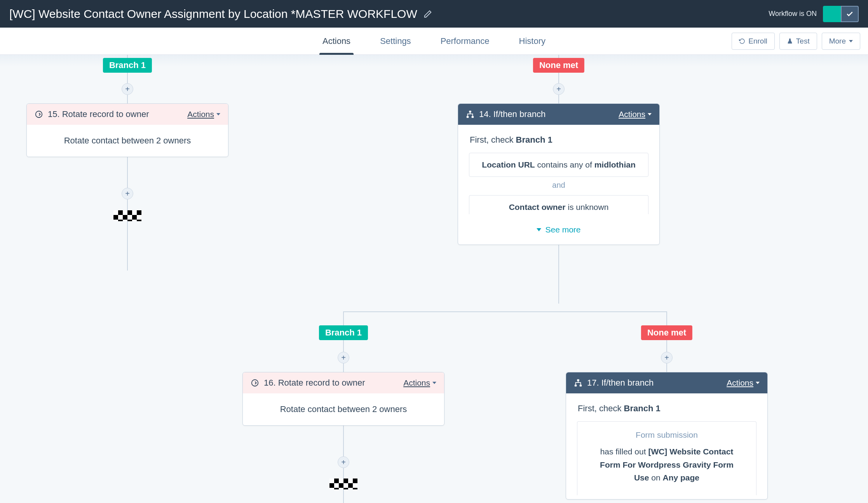  I want to click on criteria-text: has filled out [WC] Website Contact Form…, so click(667, 466).